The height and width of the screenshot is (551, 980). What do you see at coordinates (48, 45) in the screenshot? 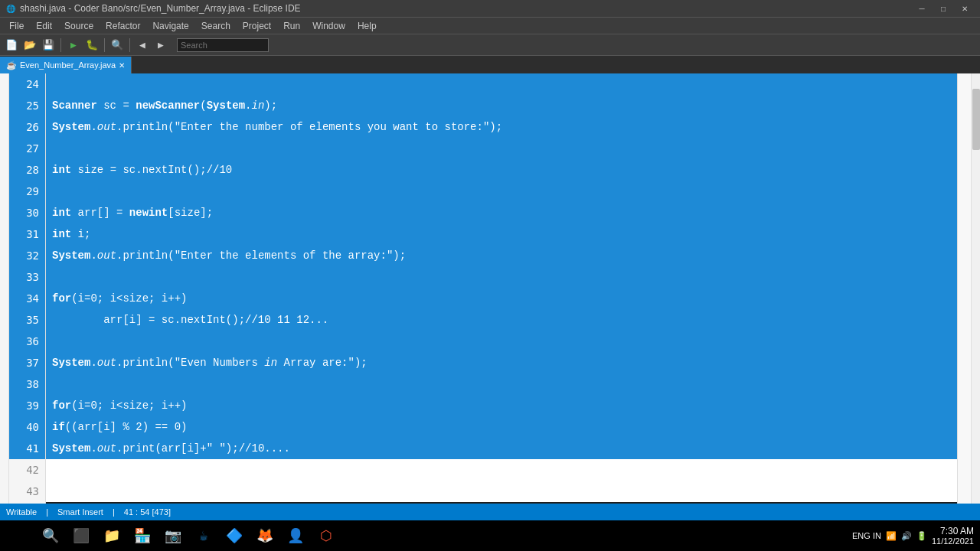
I see `save-btn: 💾` at bounding box center [48, 45].